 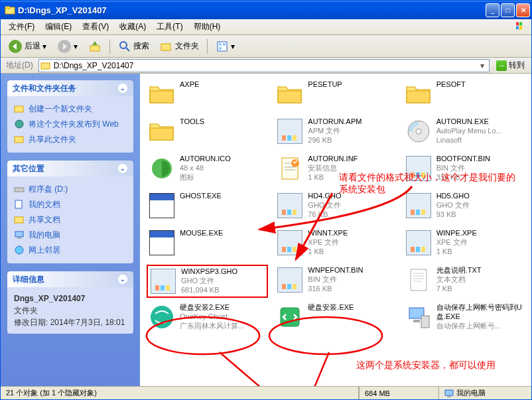 What do you see at coordinates (29, 280) in the screenshot?
I see `panel-title: 详细信息` at bounding box center [29, 280].